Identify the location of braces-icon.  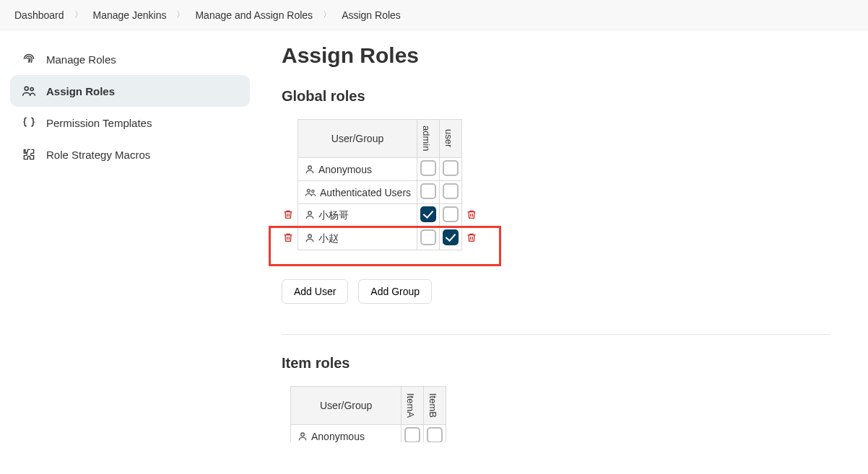
(29, 123).